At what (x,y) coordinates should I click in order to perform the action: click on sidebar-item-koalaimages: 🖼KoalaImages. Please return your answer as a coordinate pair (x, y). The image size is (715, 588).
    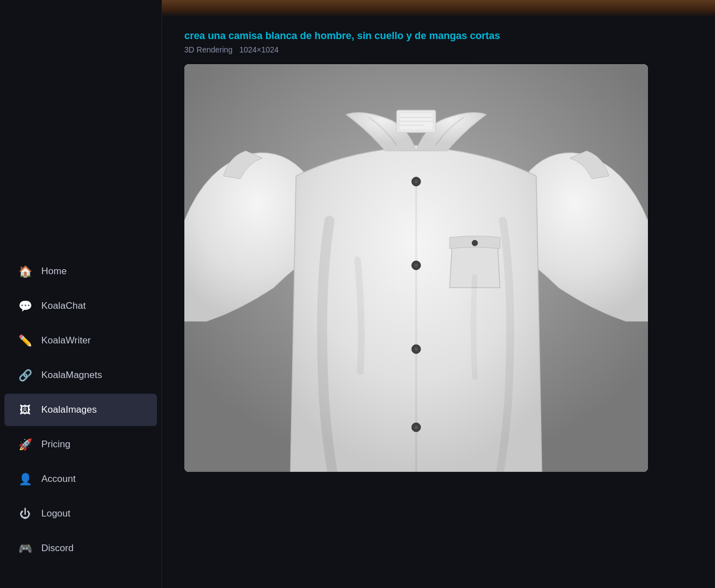
    Looking at the image, I should click on (80, 410).